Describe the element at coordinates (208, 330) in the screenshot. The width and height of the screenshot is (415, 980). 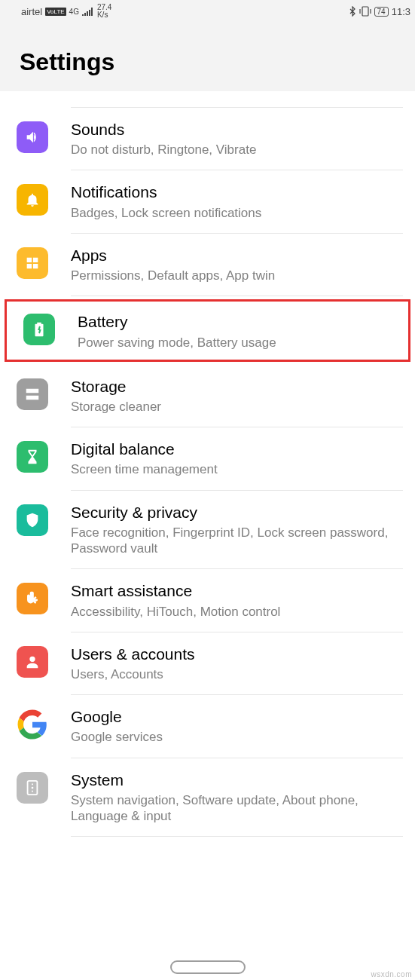
I see `settings-row-battery: Battery Power saving mode, Battery usage` at that location.